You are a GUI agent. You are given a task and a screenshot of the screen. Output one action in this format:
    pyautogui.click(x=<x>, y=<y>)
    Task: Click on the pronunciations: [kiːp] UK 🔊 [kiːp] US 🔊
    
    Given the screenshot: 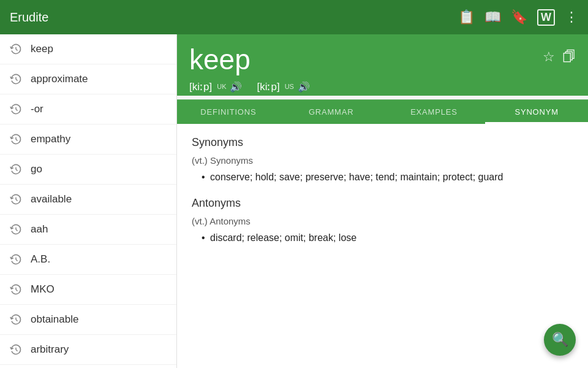 What is the action you would take?
    pyautogui.click(x=382, y=87)
    